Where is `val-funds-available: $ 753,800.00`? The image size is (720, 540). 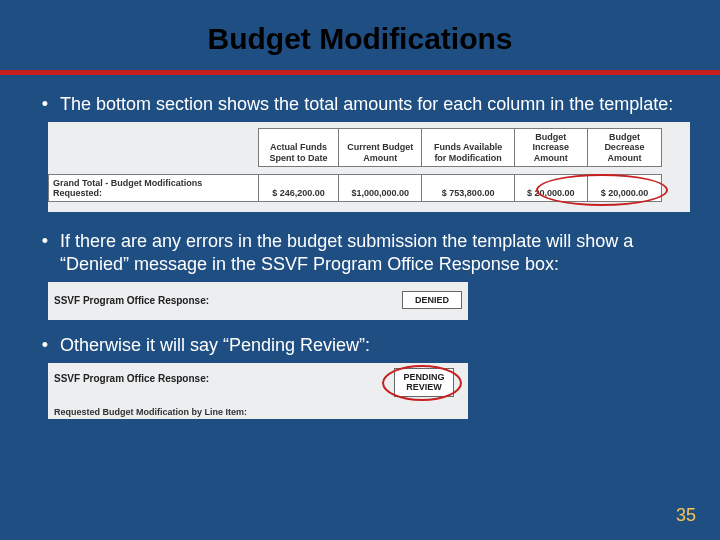
val-funds-available: $ 753,800.00 is located at coordinates (468, 188).